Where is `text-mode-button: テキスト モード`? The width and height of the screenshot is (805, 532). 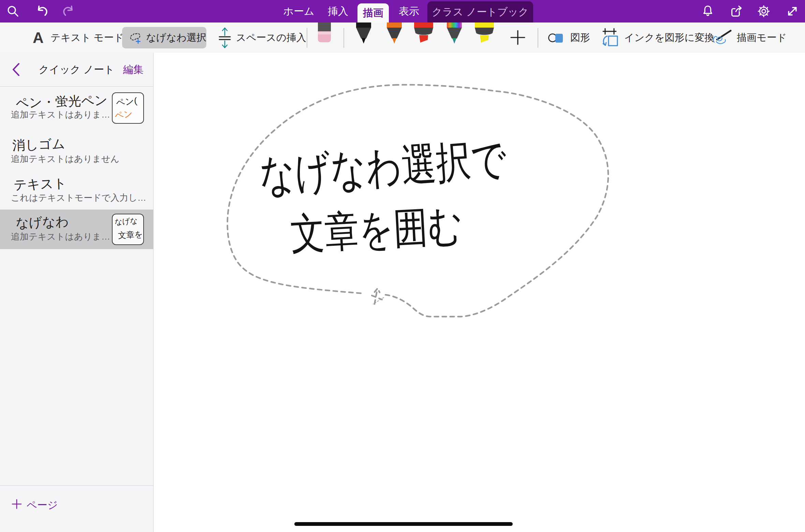 text-mode-button: テキスト モード is located at coordinates (87, 37).